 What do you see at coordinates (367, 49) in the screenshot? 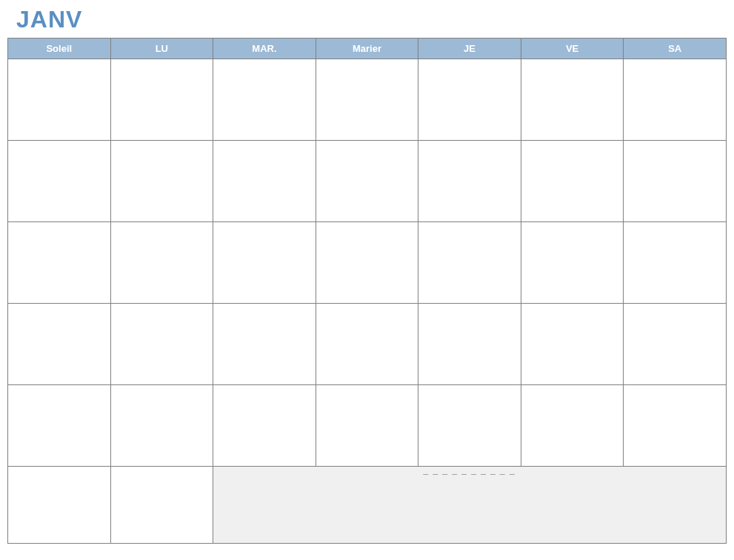
I see `weekday-header: Marier` at bounding box center [367, 49].